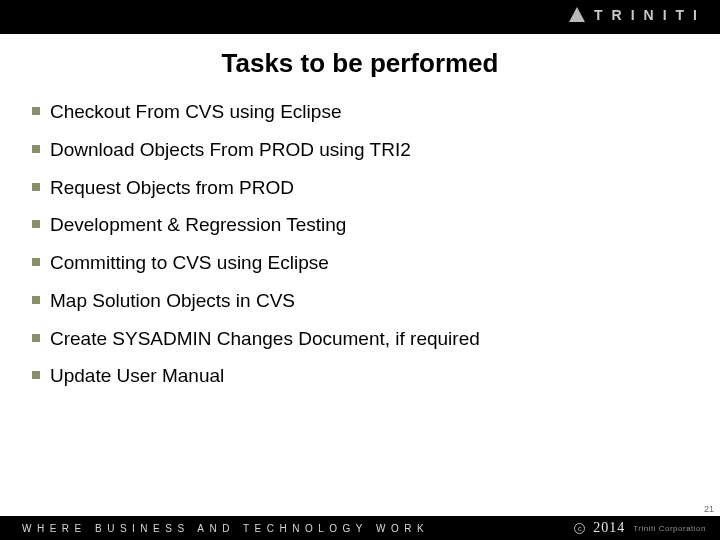 The width and height of the screenshot is (720, 540). What do you see at coordinates (360, 263) in the screenshot?
I see `list-item: Committing to CVS using Eclipse` at bounding box center [360, 263].